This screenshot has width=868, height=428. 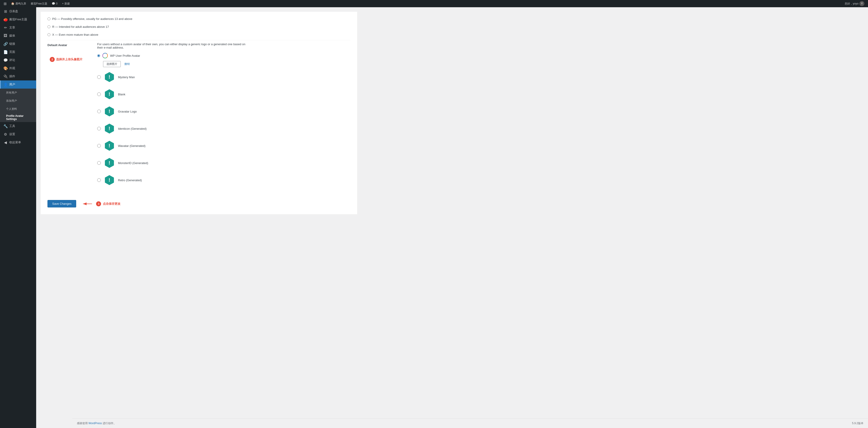 What do you see at coordinates (862, 3) in the screenshot?
I see `user-avatar-icon: Y` at bounding box center [862, 3].